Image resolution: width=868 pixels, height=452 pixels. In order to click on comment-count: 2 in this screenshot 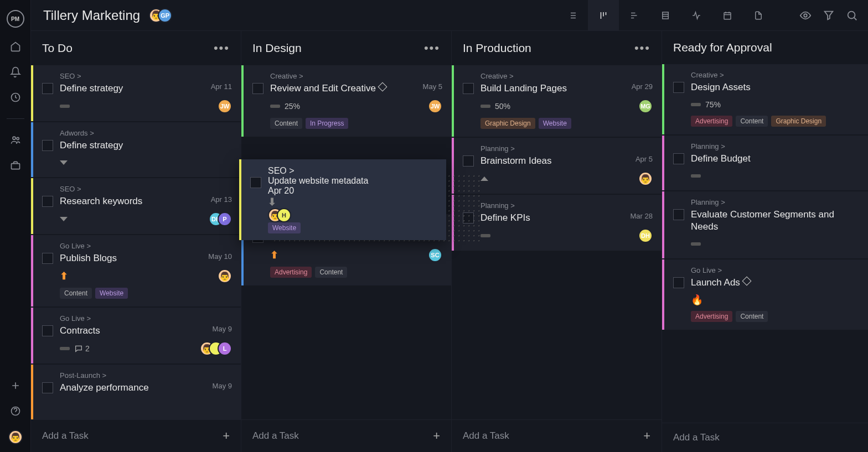, I will do `click(82, 349)`.